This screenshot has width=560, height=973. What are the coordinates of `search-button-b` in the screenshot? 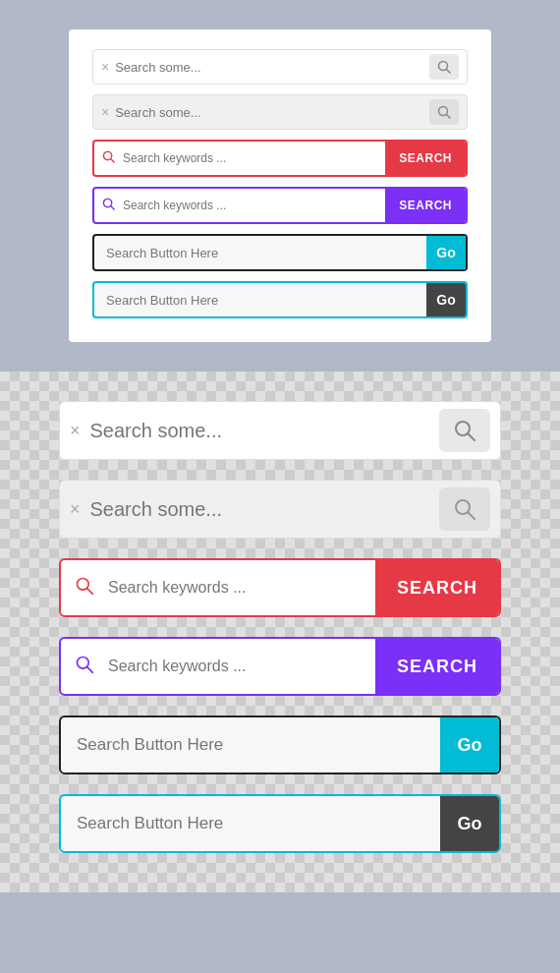 It's located at (444, 112).